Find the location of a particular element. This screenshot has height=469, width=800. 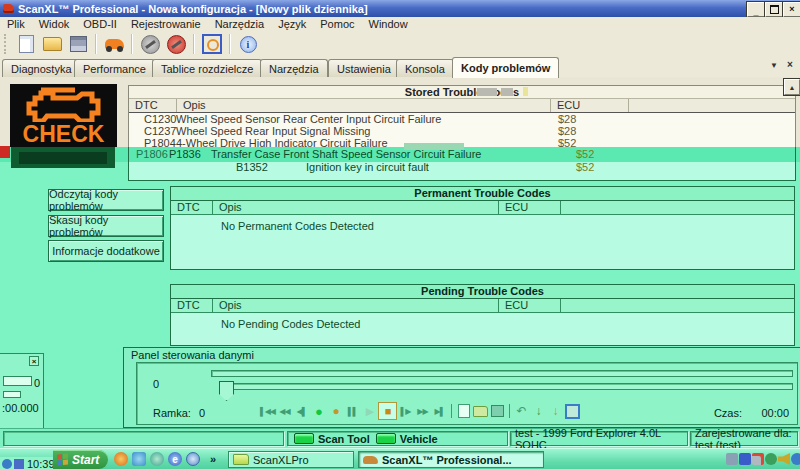

progress-track is located at coordinates (502, 374).